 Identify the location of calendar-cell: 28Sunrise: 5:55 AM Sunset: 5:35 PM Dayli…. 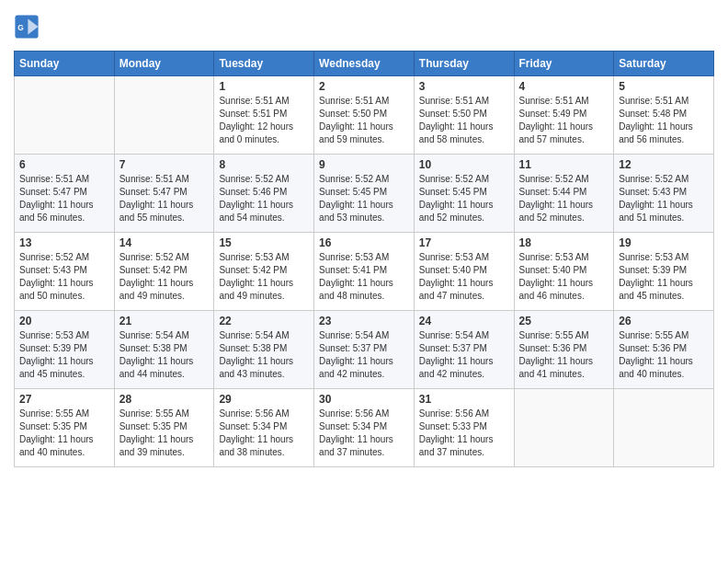
(164, 429).